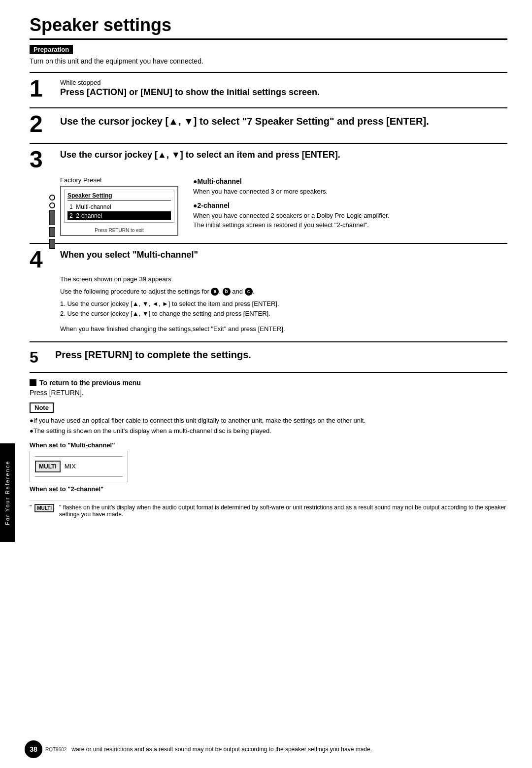  What do you see at coordinates (268, 291) in the screenshot?
I see `step4-section: 4 When you select "Multi-channel" The sc…` at bounding box center [268, 291].